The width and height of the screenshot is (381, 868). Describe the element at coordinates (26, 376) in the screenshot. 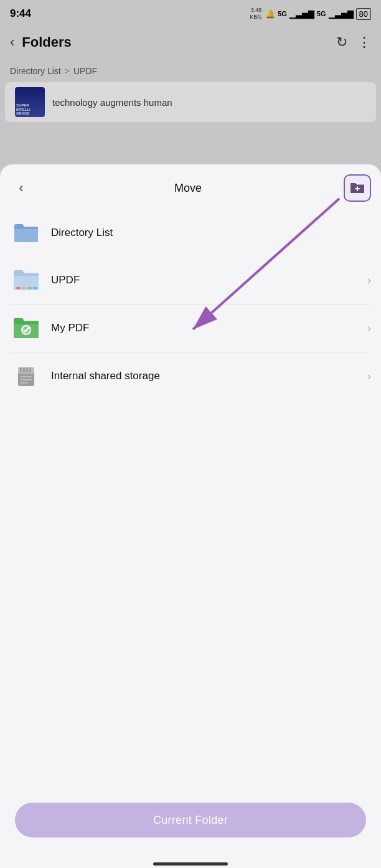

I see `storage-icon` at that location.